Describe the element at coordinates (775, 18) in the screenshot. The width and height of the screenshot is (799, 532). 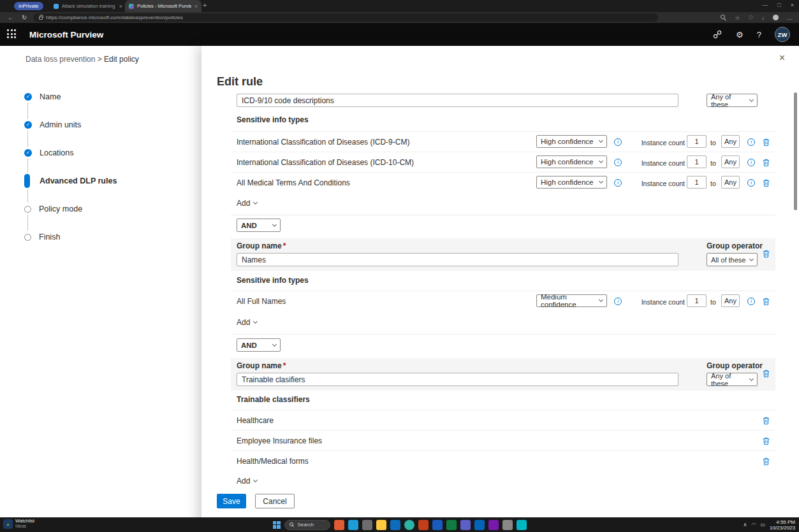
I see `profile-icon` at that location.